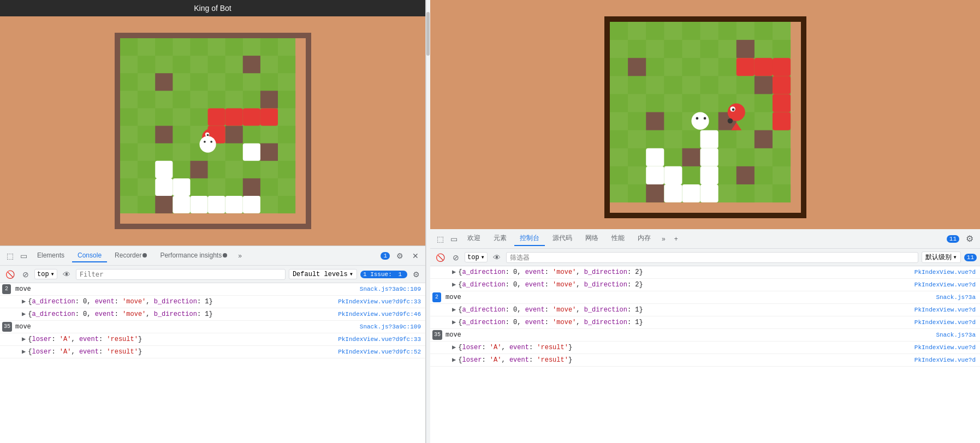  What do you see at coordinates (213, 302) in the screenshot?
I see `log-child-1a: ▶ {a_direction: 0, event: 'move', b_dire…` at bounding box center [213, 302].